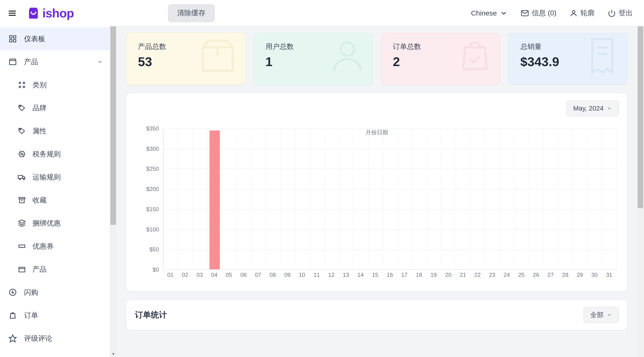 The image size is (644, 357). Describe the element at coordinates (153, 189) in the screenshot. I see `y-tick-label: $200` at that location.